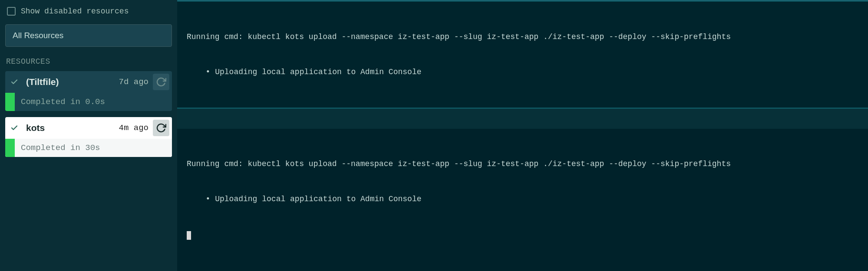 The image size is (868, 271). What do you see at coordinates (89, 14) in the screenshot?
I see `show-disabled-row: Show disabled resources` at bounding box center [89, 14].